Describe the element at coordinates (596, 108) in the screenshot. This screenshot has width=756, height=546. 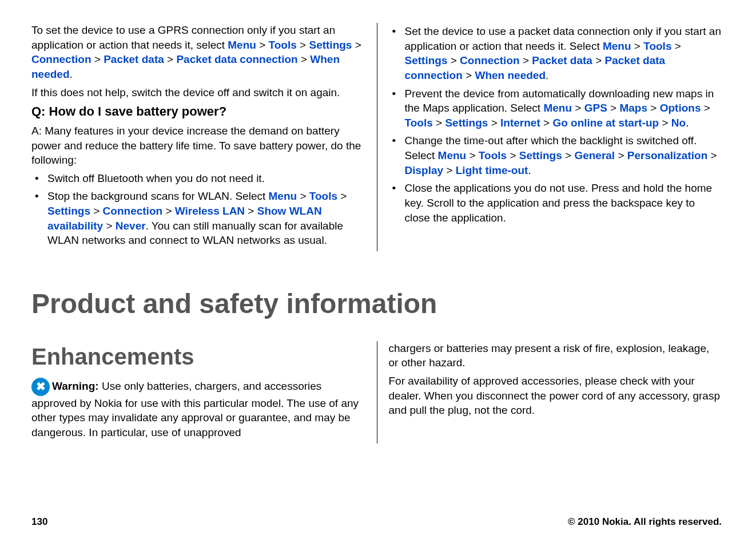
I see `menu-link: GPS` at that location.